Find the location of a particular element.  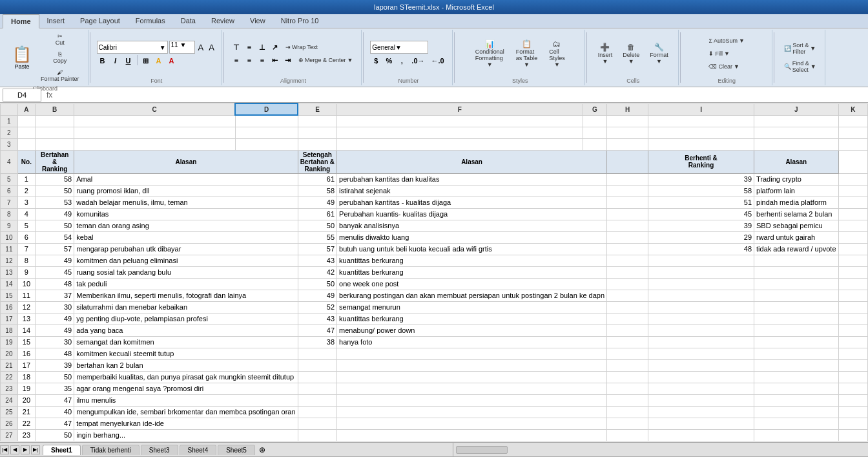

cell-i6: 58 is located at coordinates (701, 191).